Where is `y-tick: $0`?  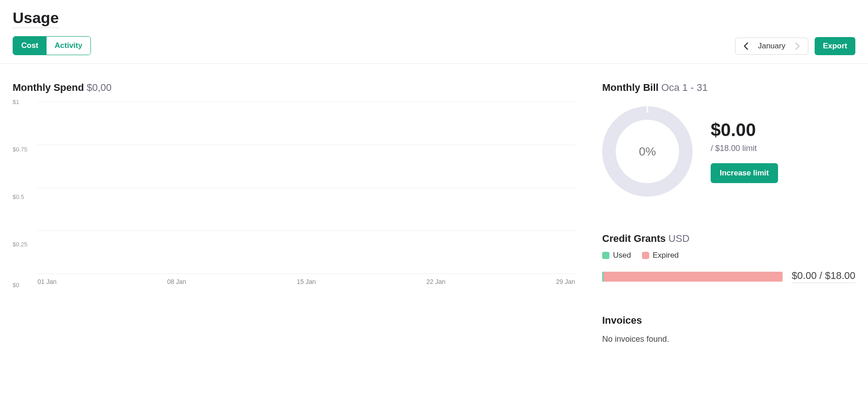 y-tick: $0 is located at coordinates (16, 285).